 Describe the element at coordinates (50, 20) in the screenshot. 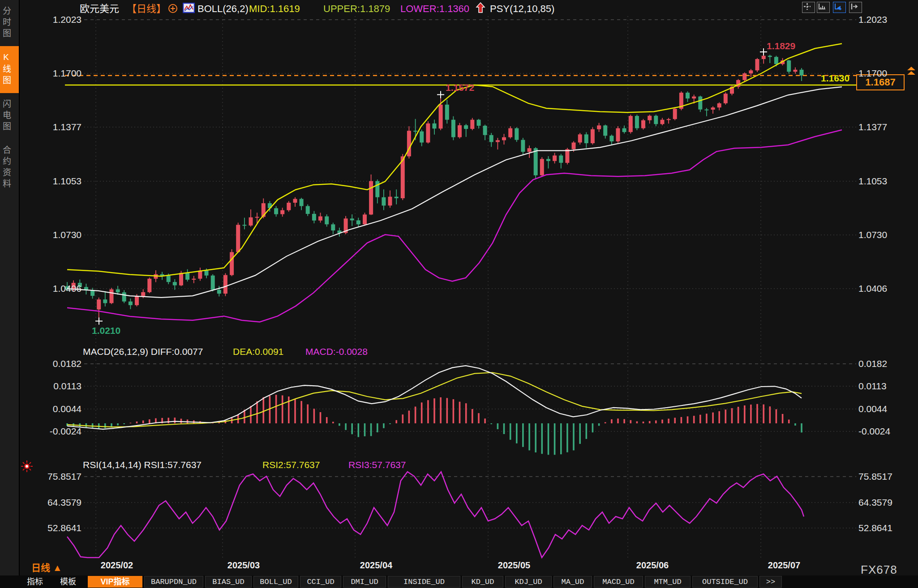

I see `price-axis-label-left: 1.2023` at that location.